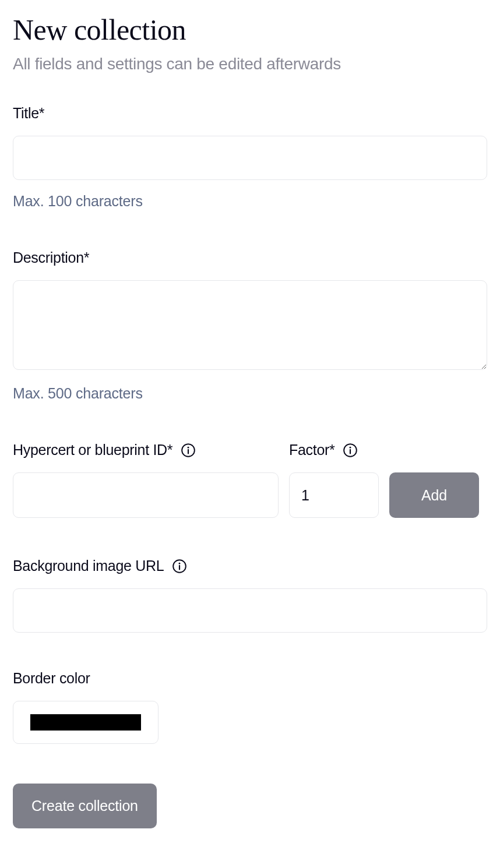 Image resolution: width=500 pixels, height=868 pixels. What do you see at coordinates (250, 480) in the screenshot?
I see `field-group-hypercert-factor: Hypercert or blueprint ID* Factor*` at bounding box center [250, 480].